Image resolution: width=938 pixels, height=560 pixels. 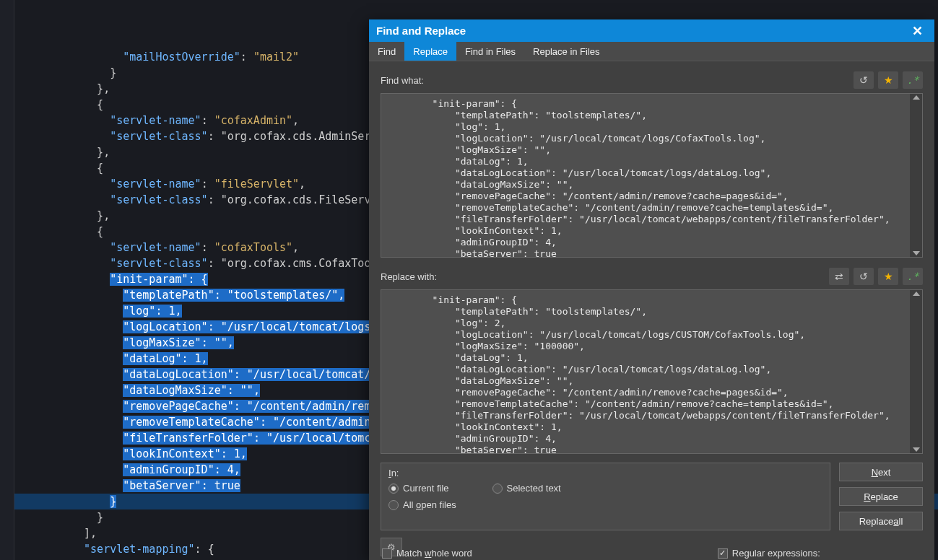 What do you see at coordinates (427, 553) in the screenshot?
I see `match-whole-word-checkbox: Match whole word` at bounding box center [427, 553].